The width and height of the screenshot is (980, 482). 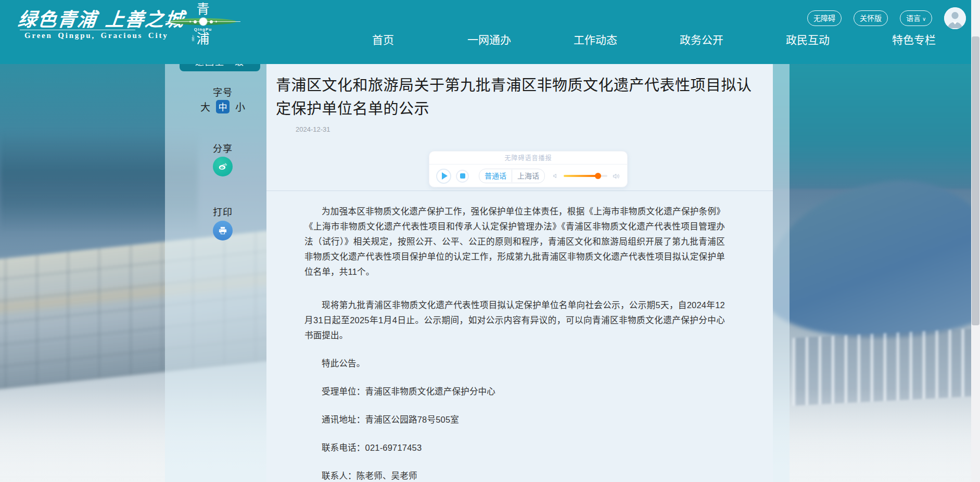 What do you see at coordinates (203, 39) in the screenshot?
I see `emblem-char-pu: 上善浦` at bounding box center [203, 39].